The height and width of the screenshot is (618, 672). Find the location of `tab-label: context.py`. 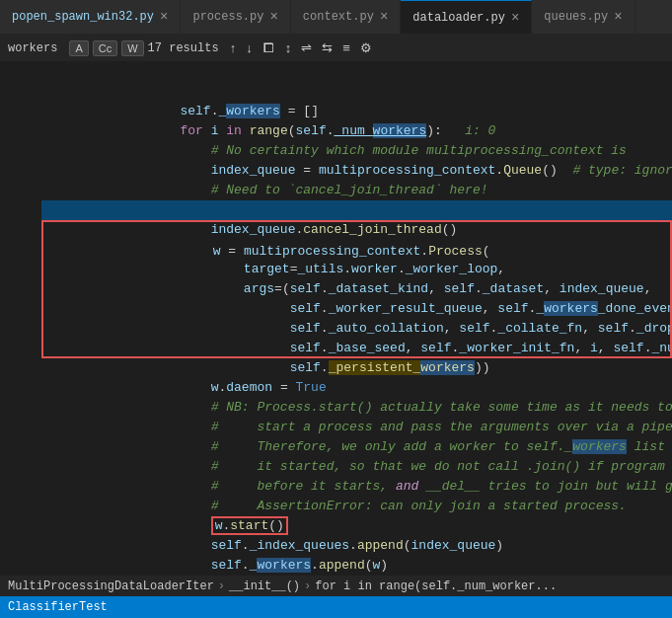

tab-label: context.py is located at coordinates (338, 17).